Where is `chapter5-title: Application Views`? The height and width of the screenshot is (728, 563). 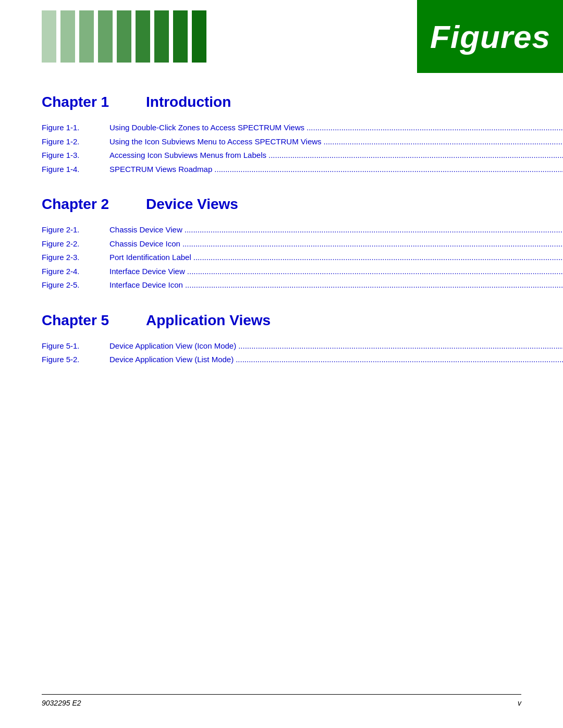 chapter5-title: Application Views is located at coordinates (209, 320).